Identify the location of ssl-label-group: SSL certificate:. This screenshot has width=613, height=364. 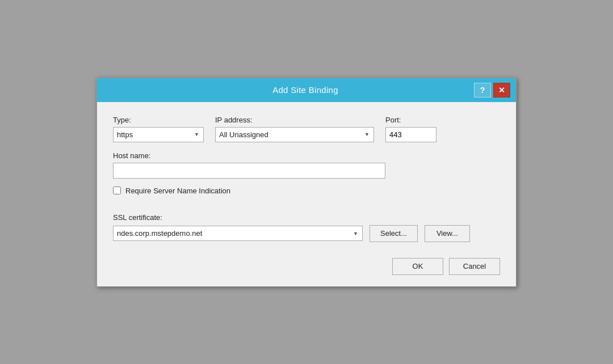
(306, 218).